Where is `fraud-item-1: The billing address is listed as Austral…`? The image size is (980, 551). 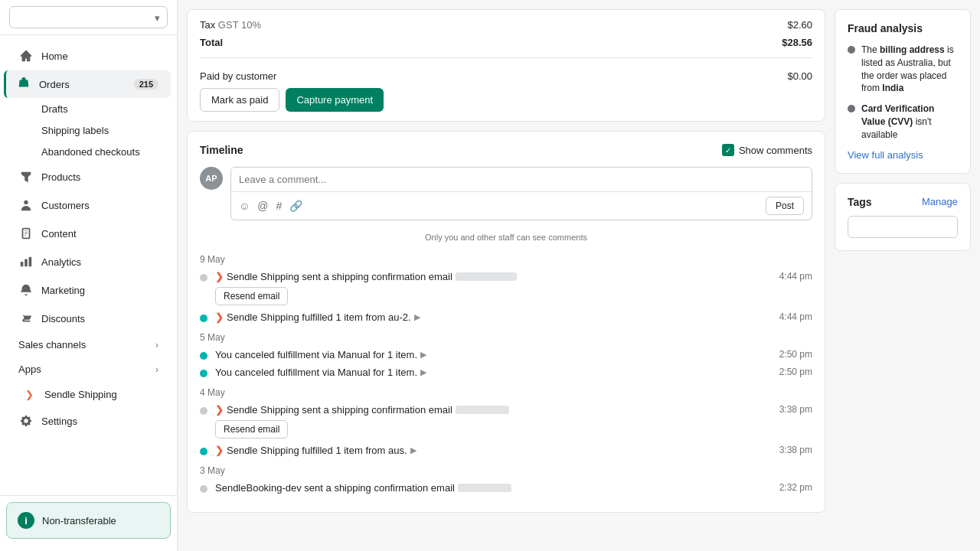 fraud-item-1: The billing address is listed as Austral… is located at coordinates (903, 69).